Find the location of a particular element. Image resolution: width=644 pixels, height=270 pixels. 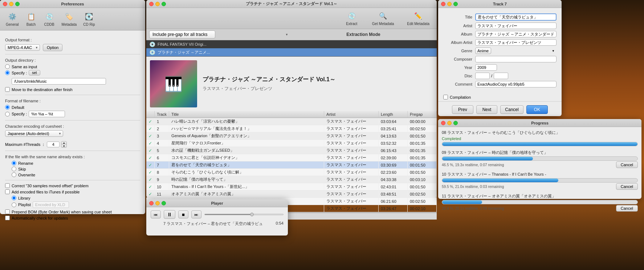

player-zoom is located at coordinates (164, 203).